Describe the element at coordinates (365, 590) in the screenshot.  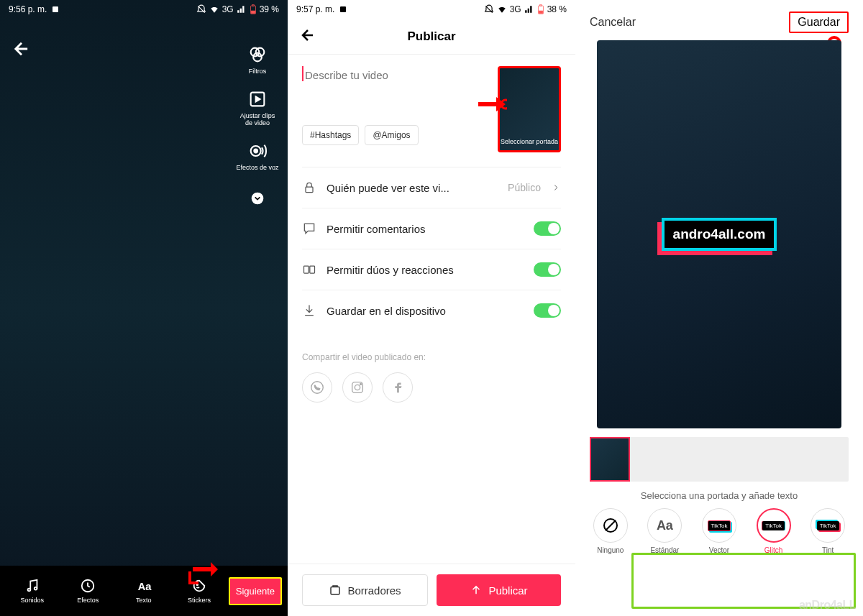
I see `drafts-button: Borradores` at that location.